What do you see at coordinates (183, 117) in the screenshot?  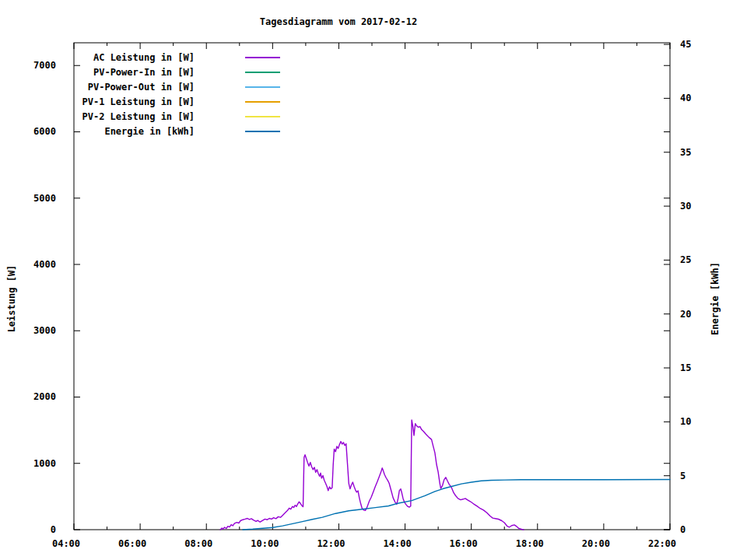 I see `legend-row: PV-2 Leistung in [W]` at bounding box center [183, 117].